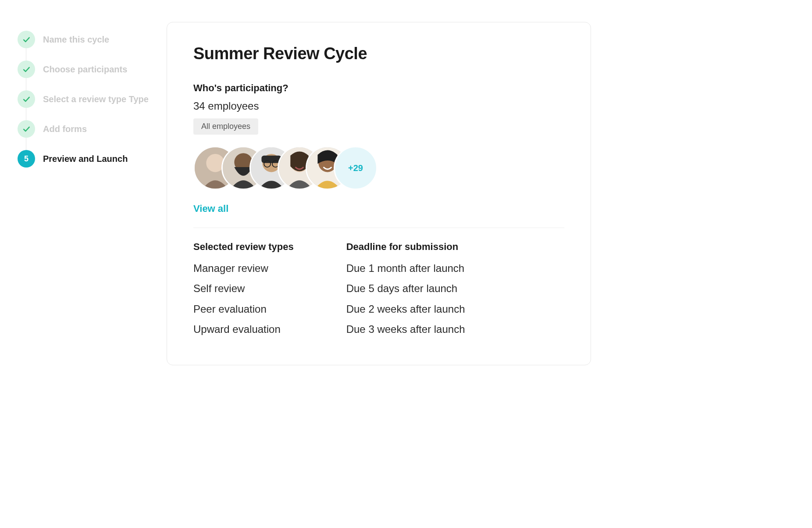 The height and width of the screenshot is (528, 812). I want to click on review-type-item: Peer evaluation, so click(244, 309).